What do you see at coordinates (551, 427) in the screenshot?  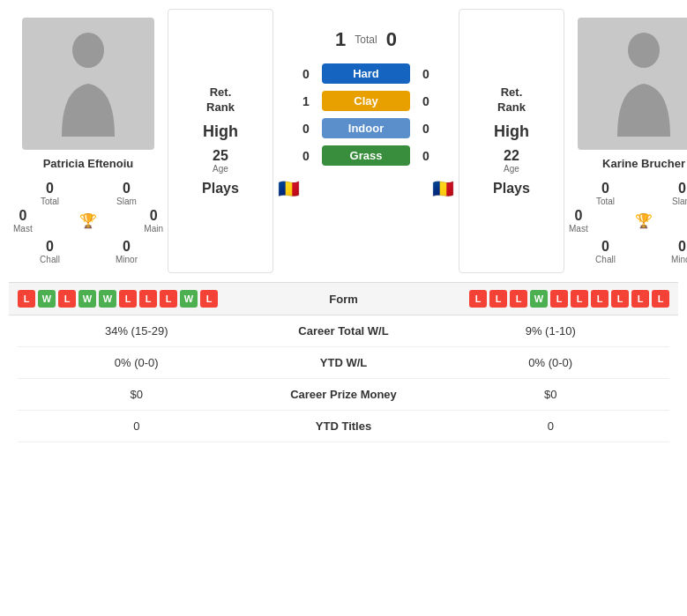 I see `stats-row-p2-3: 0` at bounding box center [551, 427].